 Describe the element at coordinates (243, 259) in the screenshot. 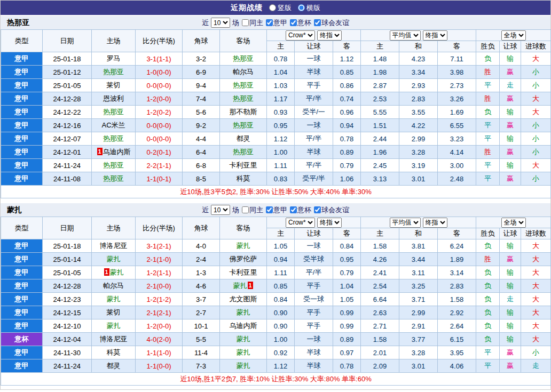

I see `away-team-name: 佛罗伦萨` at that location.